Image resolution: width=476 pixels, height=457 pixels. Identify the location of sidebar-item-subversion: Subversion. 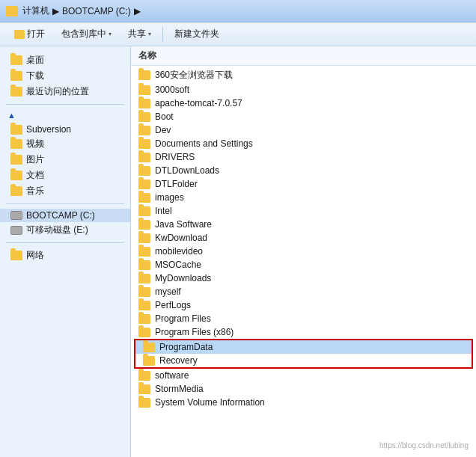
(65, 129).